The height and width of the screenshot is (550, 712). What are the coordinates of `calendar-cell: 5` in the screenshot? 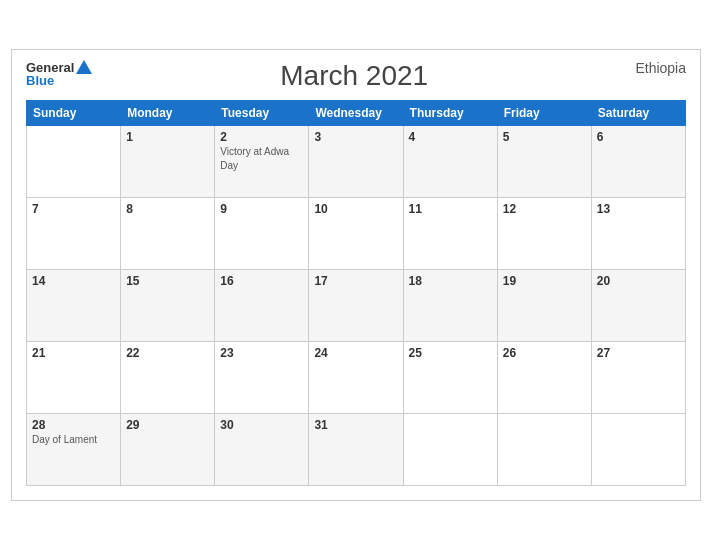 It's located at (544, 162).